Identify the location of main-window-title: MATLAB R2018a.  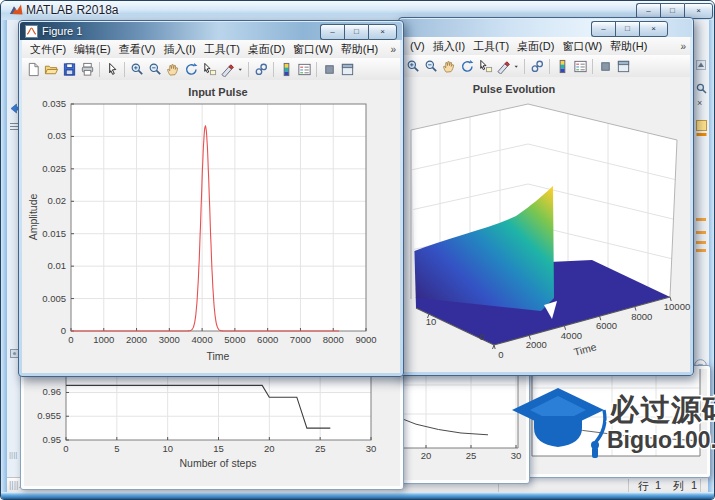
(72, 10).